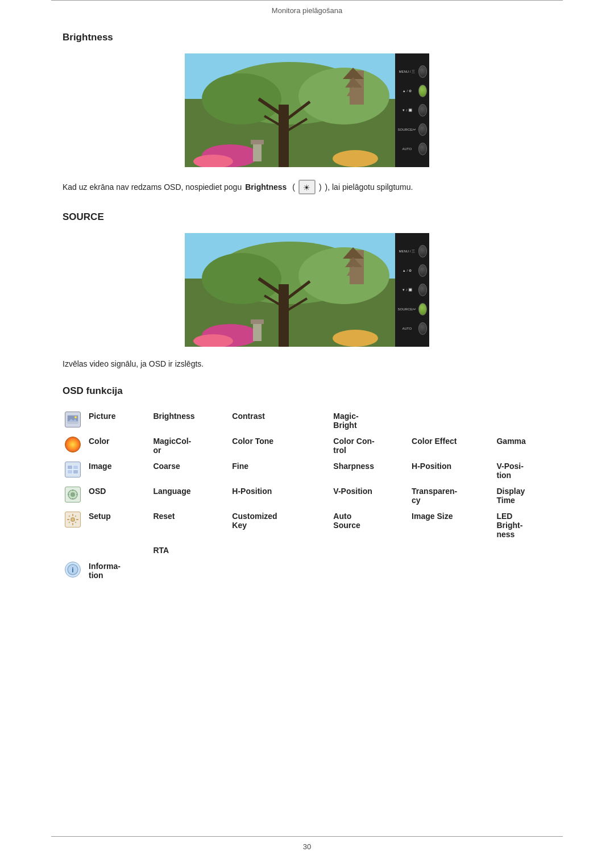  Describe the element at coordinates (307, 217) in the screenshot. I see `source-title: SOURCE` at that location.